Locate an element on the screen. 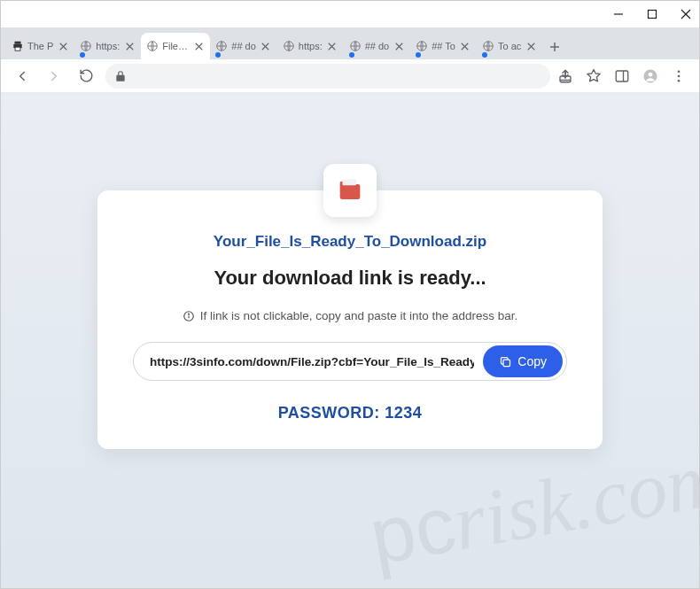 This screenshot has width=700, height=589. menu-dots-icon is located at coordinates (679, 76).